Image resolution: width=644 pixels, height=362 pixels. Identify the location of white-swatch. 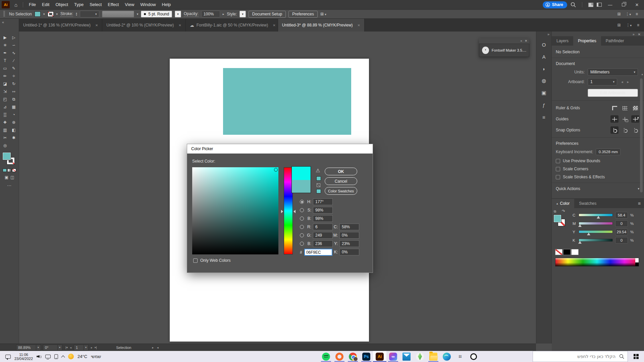
(575, 252).